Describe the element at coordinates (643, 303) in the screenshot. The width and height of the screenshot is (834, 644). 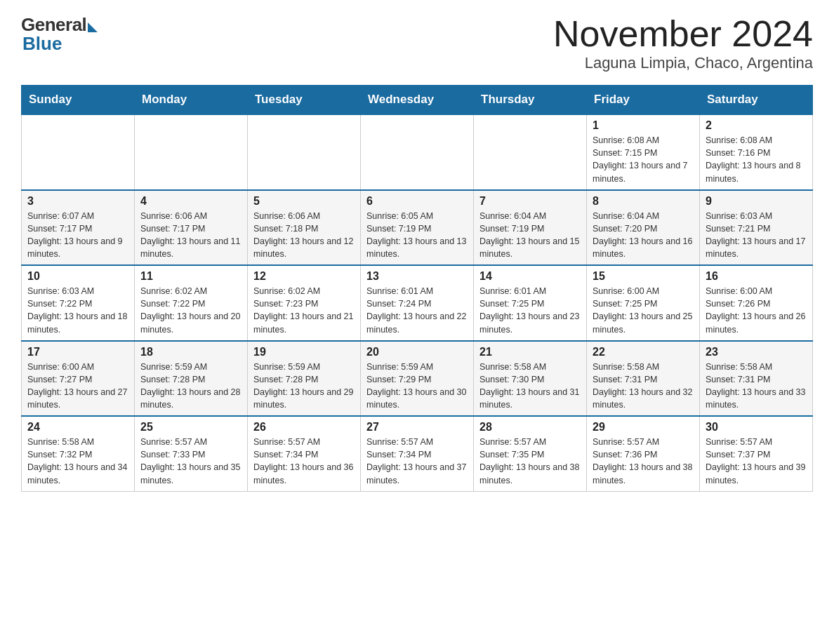
I see `calendar-cell: 15Sunrise: 6:00 AM Sunset: 7:25 PM Dayli…` at that location.